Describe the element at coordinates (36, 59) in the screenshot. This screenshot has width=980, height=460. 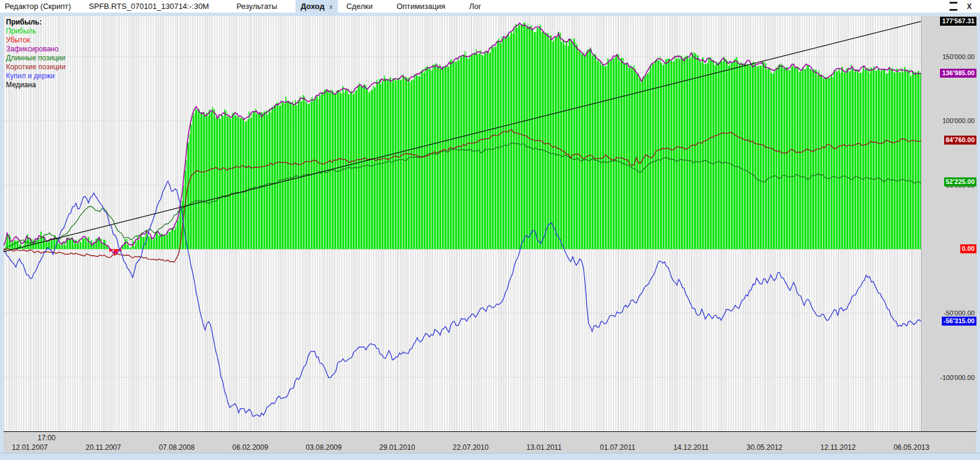
I see `legend-item-long-positions: Длинные позиции` at that location.